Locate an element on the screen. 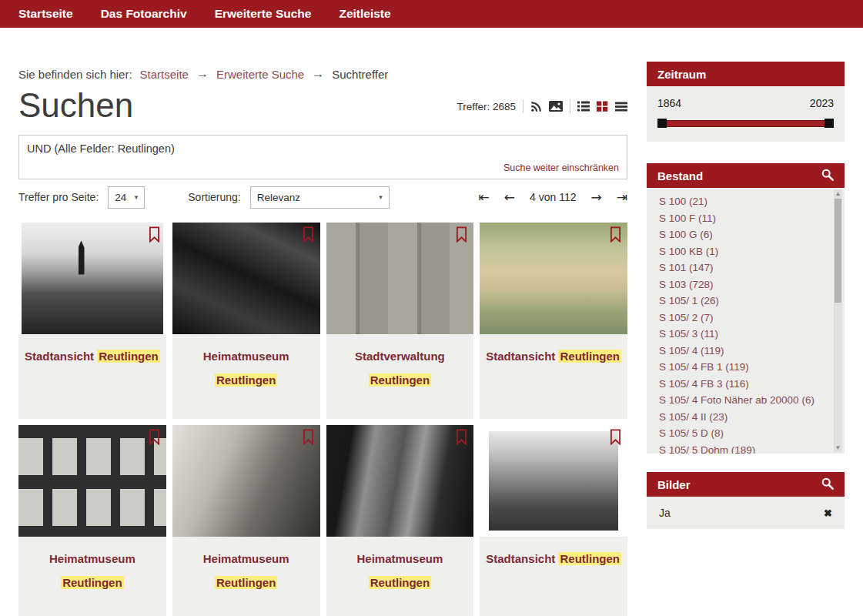 The height and width of the screenshot is (616, 863). bestand-facet-item: S 101 (147) is located at coordinates (744, 268).